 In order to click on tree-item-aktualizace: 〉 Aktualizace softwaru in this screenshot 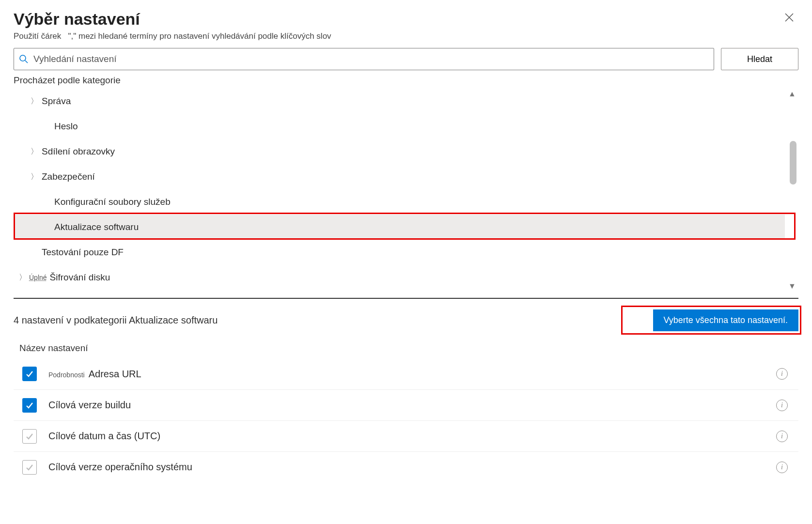, I will do `click(399, 227)`.